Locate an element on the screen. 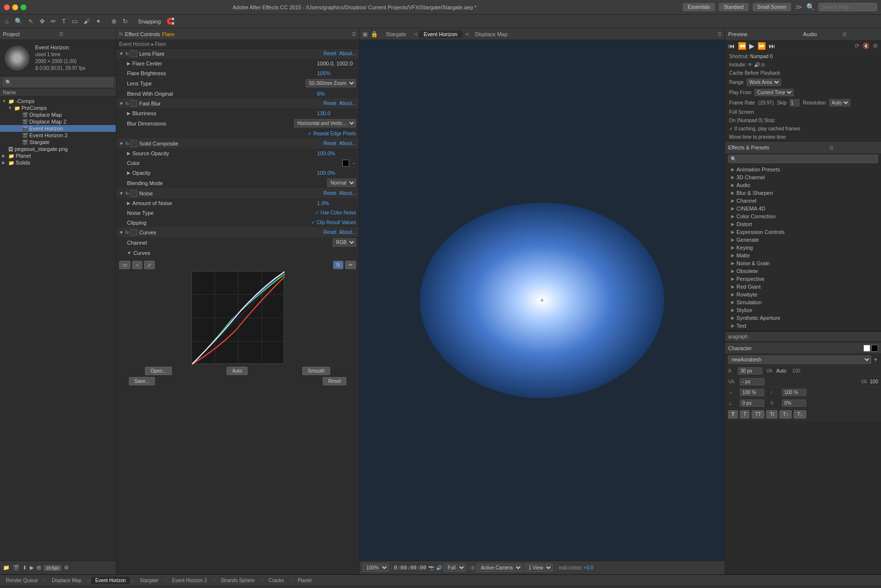 Image resolution: width=881 pixels, height=588 pixels. essentials-btn: Essentials is located at coordinates (699, 7).